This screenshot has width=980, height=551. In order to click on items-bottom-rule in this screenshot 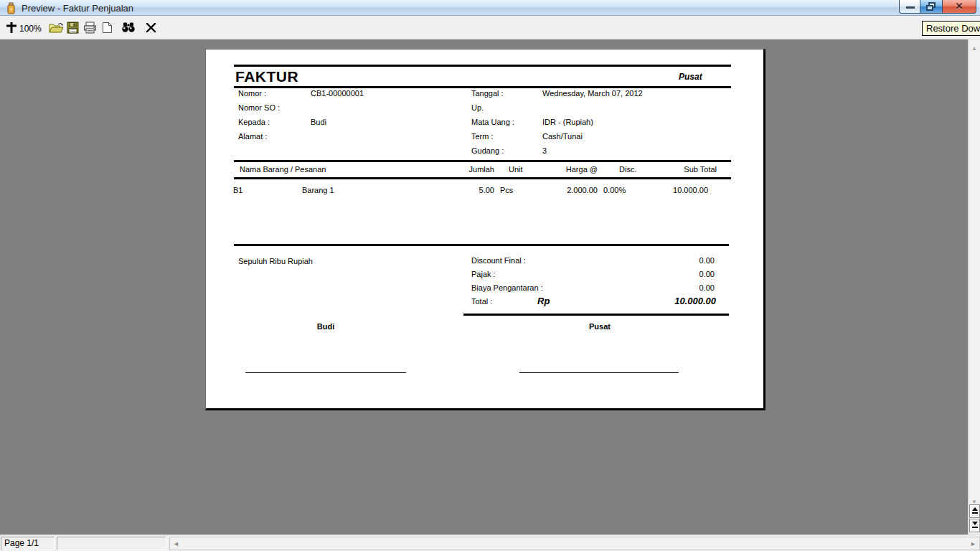, I will do `click(481, 245)`.